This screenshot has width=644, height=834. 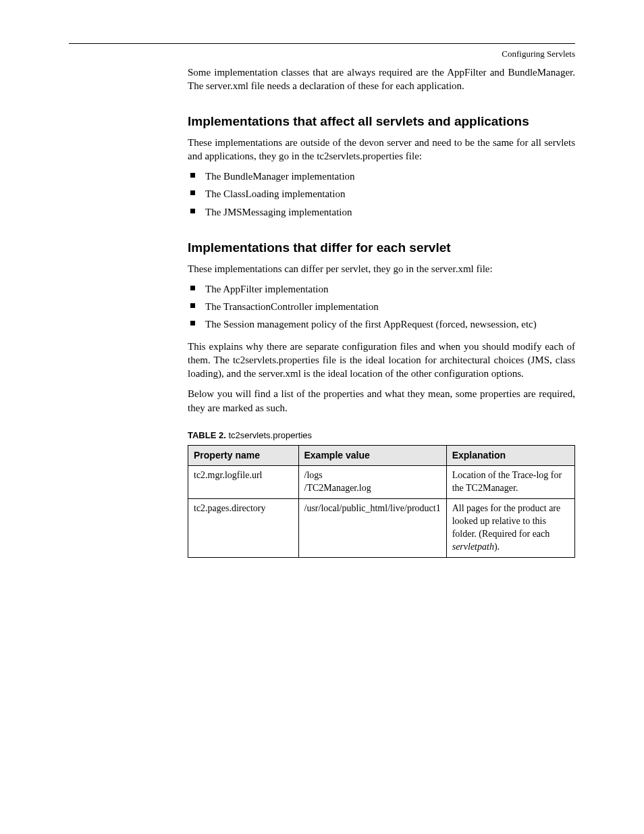 What do you see at coordinates (322, 54) in the screenshot?
I see `header-section-title: Configuring Servlets` at bounding box center [322, 54].